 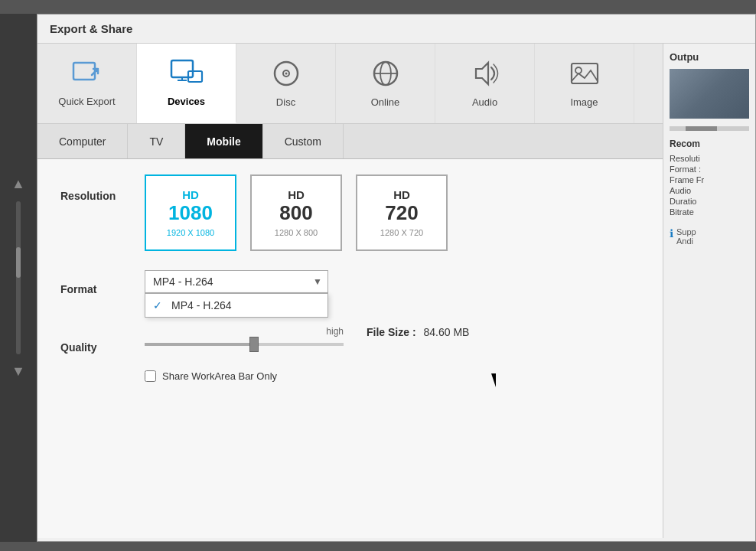 I want to click on quality-slider-wrap: high, so click(x=244, y=338).